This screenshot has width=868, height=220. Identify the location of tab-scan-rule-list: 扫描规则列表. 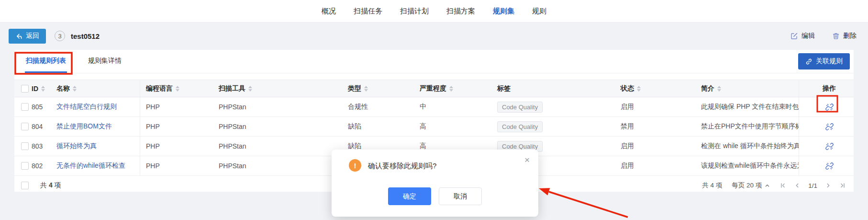
(46, 61).